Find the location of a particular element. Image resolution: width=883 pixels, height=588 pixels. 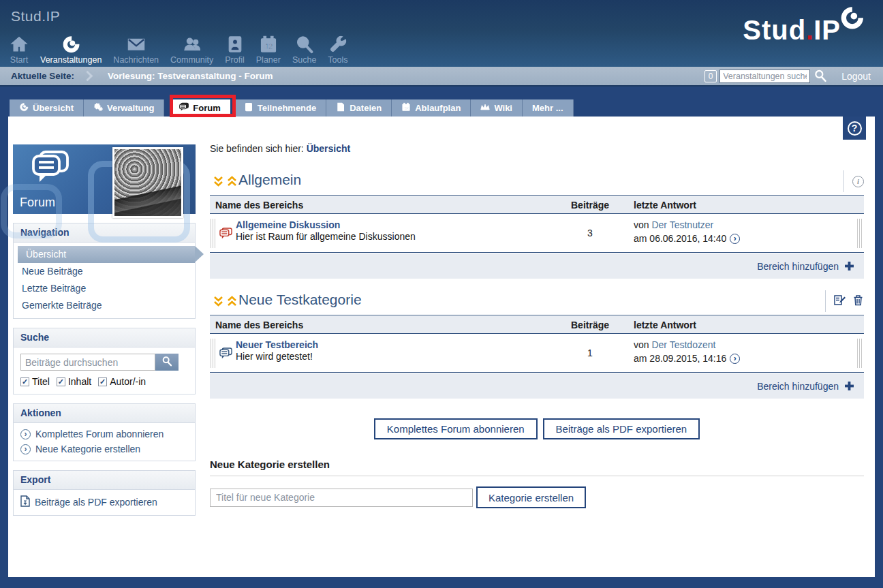

location-line: Sie befinden sich hier: Übersicht is located at coordinates (280, 149).